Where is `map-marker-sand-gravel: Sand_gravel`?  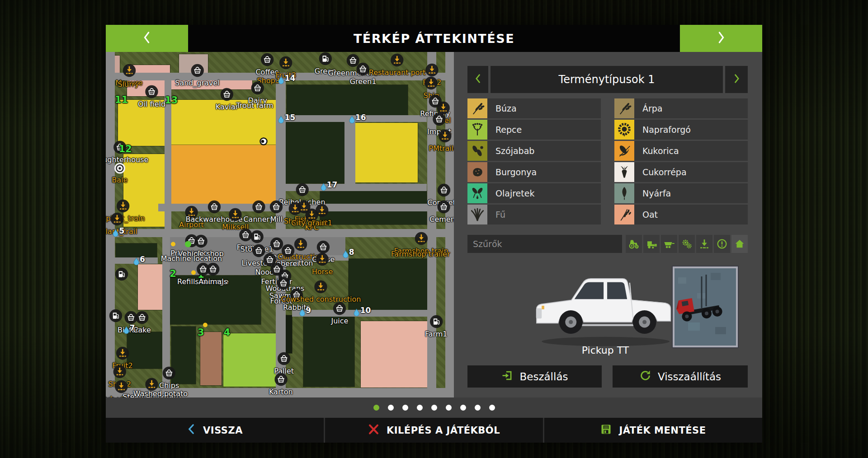
map-marker-sand-gravel: Sand_gravel is located at coordinates (197, 75).